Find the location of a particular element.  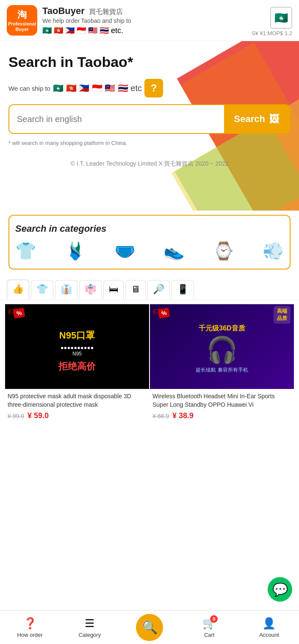

tab-bed: 🛏 is located at coordinates (114, 290).